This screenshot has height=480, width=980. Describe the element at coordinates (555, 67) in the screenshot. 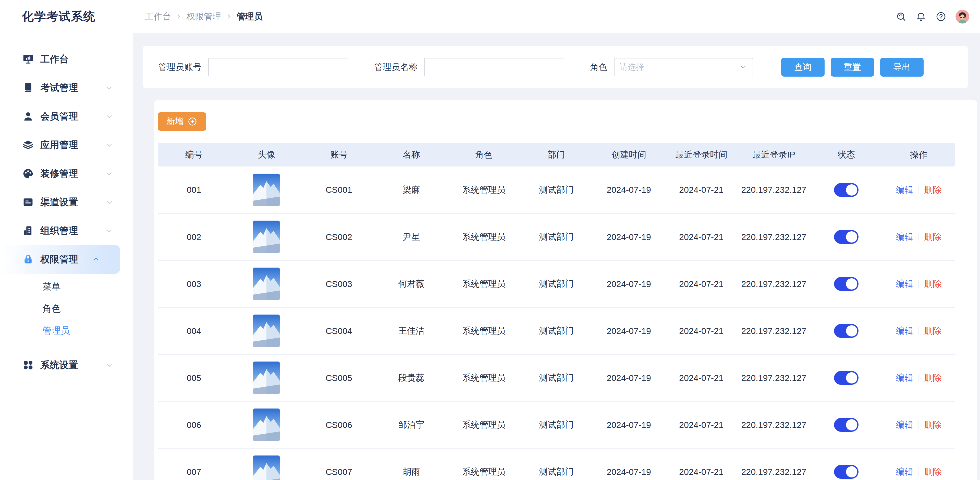

I see `filter-panel: 管理员账号 管理员名称 角色 请选择 查询 重置 导出` at that location.